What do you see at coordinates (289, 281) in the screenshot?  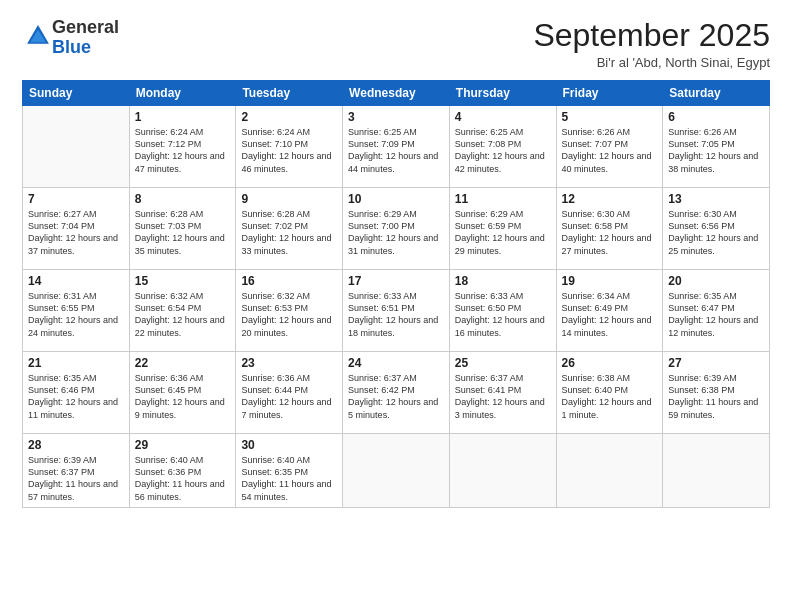 I see `day-number: 16` at bounding box center [289, 281].